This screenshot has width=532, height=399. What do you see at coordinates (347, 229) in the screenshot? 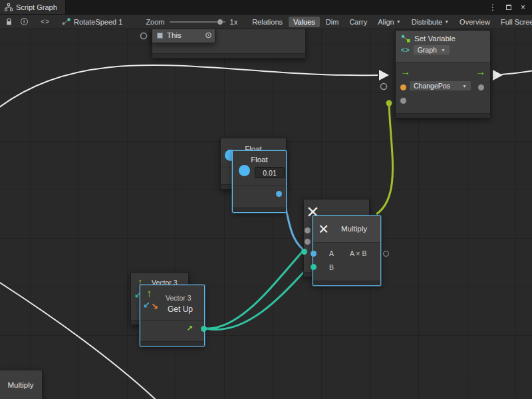
I see `multiply-header: × Multiply` at bounding box center [347, 229].